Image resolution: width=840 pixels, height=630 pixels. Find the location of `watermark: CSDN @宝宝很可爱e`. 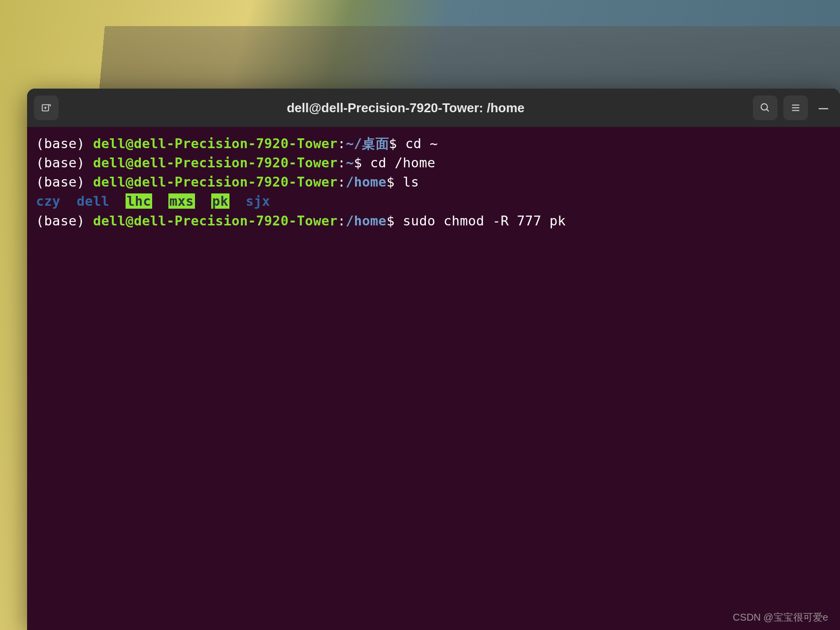

watermark: CSDN @宝宝很可爱e is located at coordinates (780, 617).